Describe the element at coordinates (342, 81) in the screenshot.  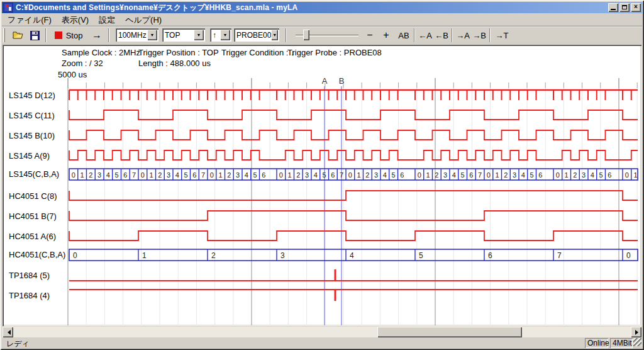
I see `marker-label-B: B` at that location.